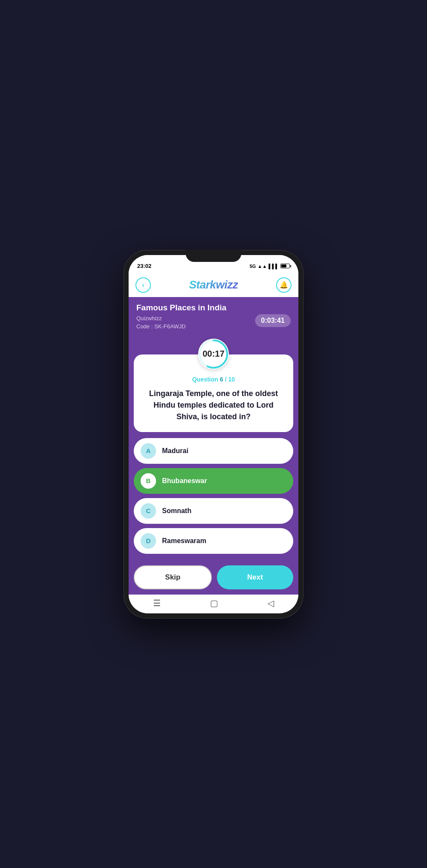 The height and width of the screenshot is (868, 427). What do you see at coordinates (175, 451) in the screenshot?
I see `option-a-text: Madurai` at bounding box center [175, 451].